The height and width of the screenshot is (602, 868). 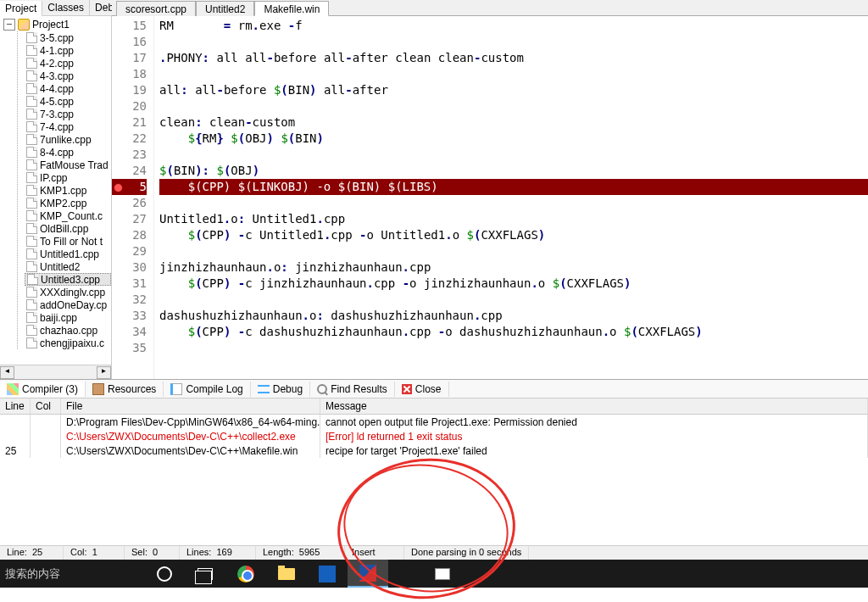 I want to click on sidebar-tab-classes: Classes, so click(x=66, y=8).